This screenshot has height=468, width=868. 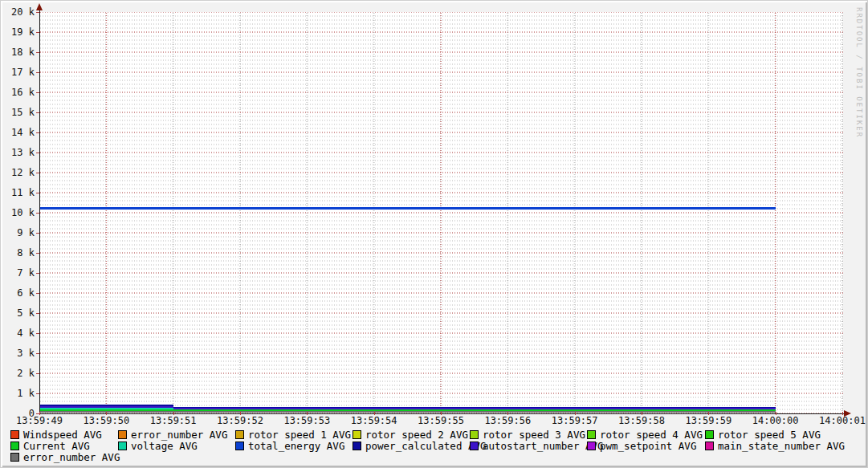 What do you see at coordinates (18, 233) in the screenshot?
I see `y-tick-label: 9 k` at bounding box center [18, 233].